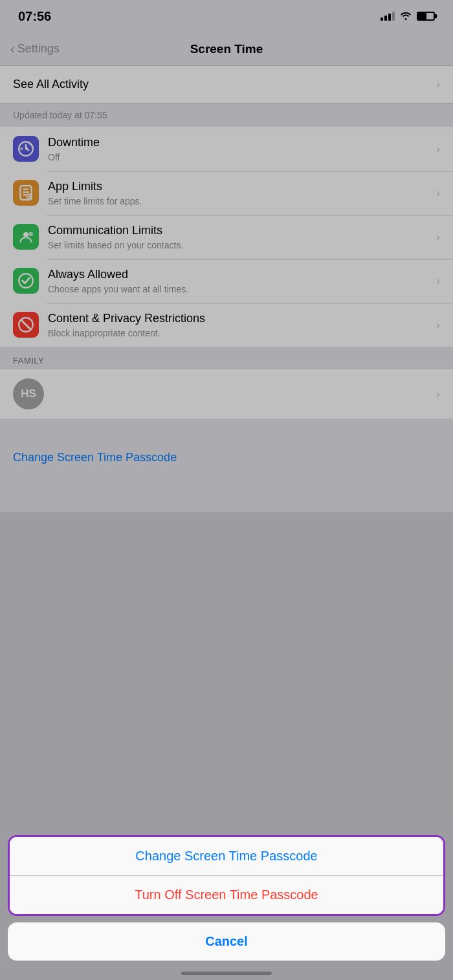 This screenshot has height=980, width=453. Describe the element at coordinates (226, 325) in the screenshot. I see `content-privacy-row: Content & Privacy Restrictions Block ina…` at that location.